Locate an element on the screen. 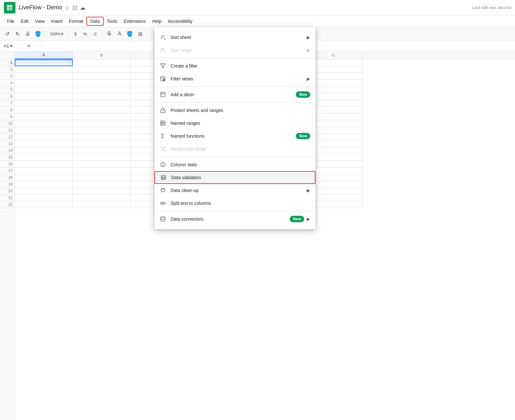  cell-a18 is located at coordinates (44, 178).